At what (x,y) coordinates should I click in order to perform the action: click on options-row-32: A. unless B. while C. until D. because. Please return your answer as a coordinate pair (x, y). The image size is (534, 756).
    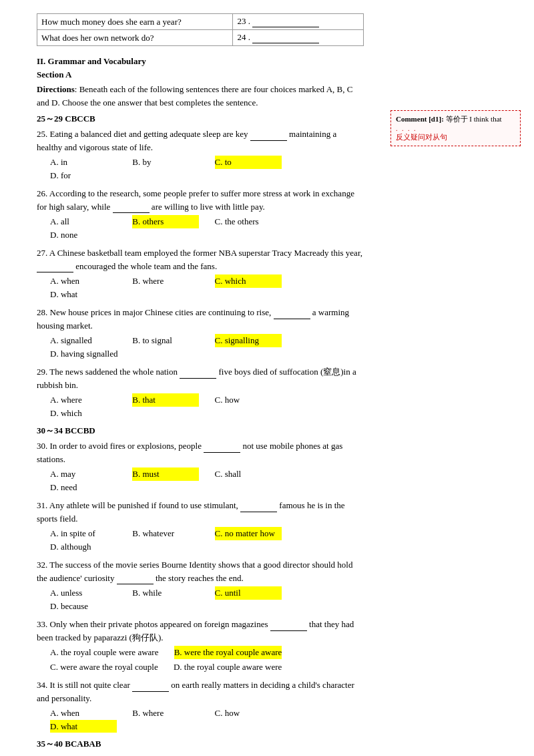
    Looking at the image, I should click on (207, 600).